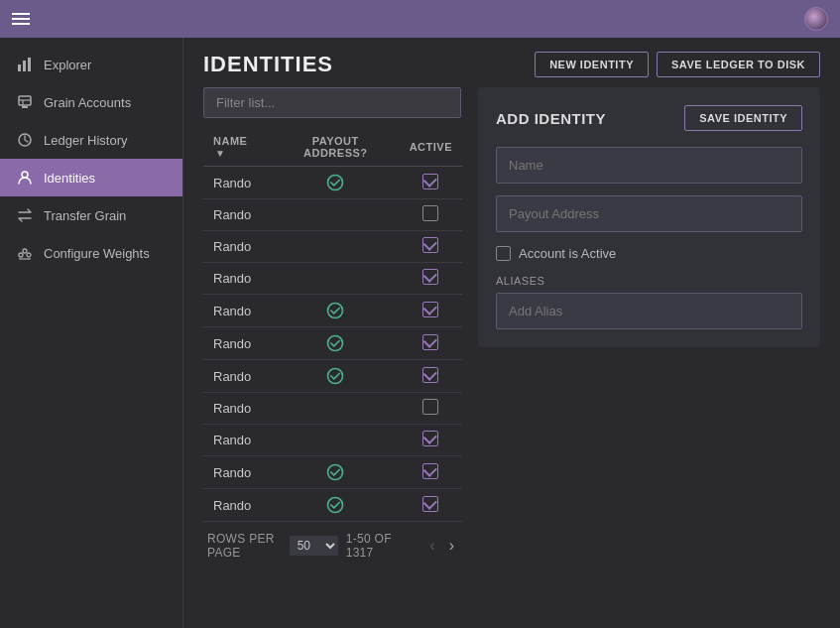 Image resolution: width=840 pixels, height=628 pixels. Describe the element at coordinates (25, 215) in the screenshot. I see `transfer-icon` at that location.